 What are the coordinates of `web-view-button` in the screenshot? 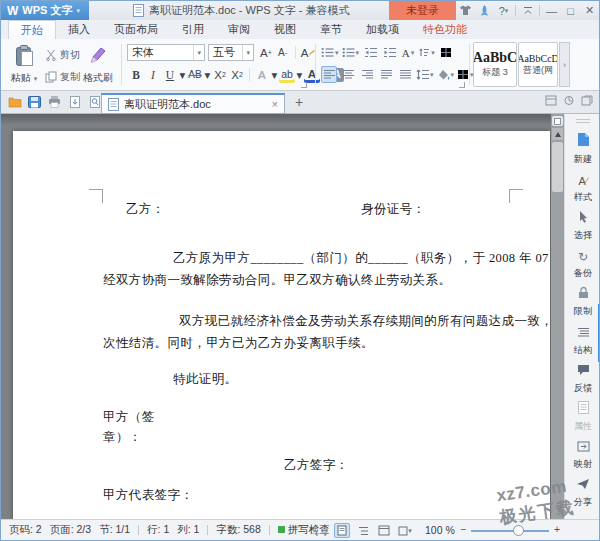 It's located at (384, 530).